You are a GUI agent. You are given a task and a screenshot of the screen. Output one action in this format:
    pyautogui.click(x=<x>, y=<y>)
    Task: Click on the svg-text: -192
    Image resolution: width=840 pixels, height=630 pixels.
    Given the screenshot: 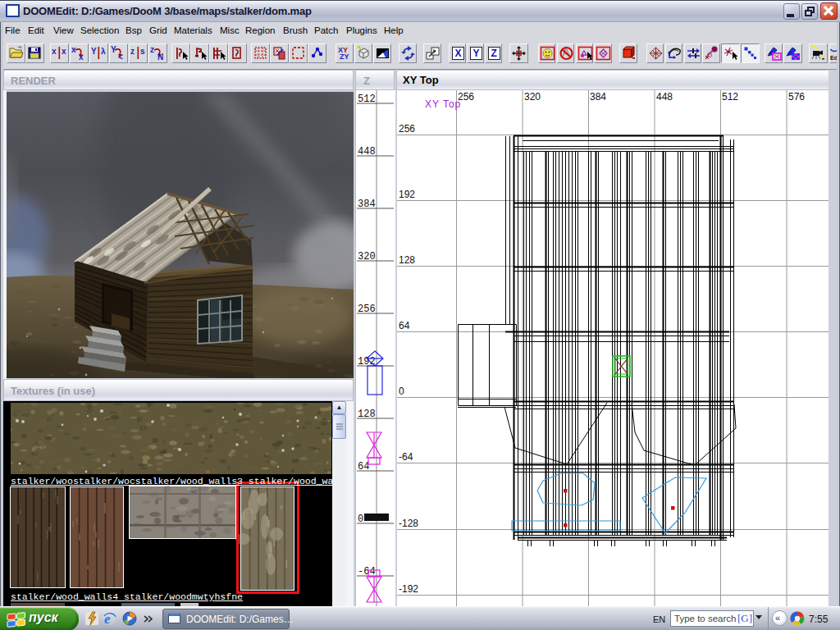 What is the action you would take?
    pyautogui.click(x=409, y=589)
    